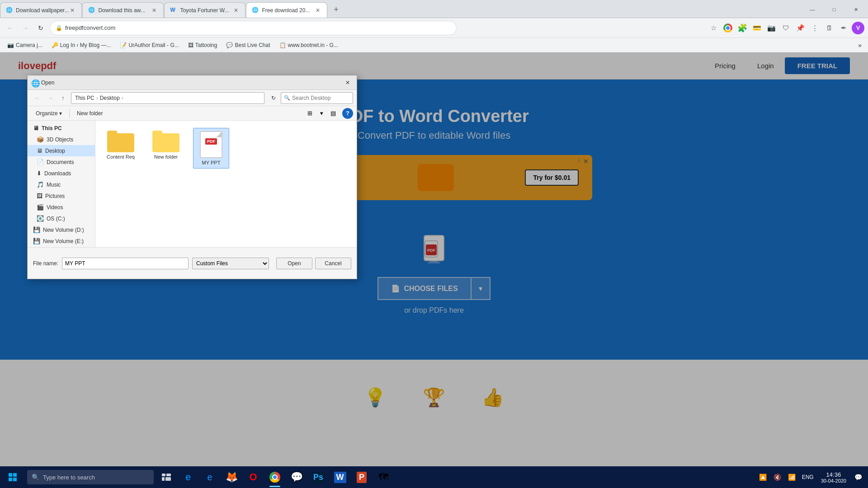  I want to click on file-item-myppt: PDF MY PPT, so click(211, 148).